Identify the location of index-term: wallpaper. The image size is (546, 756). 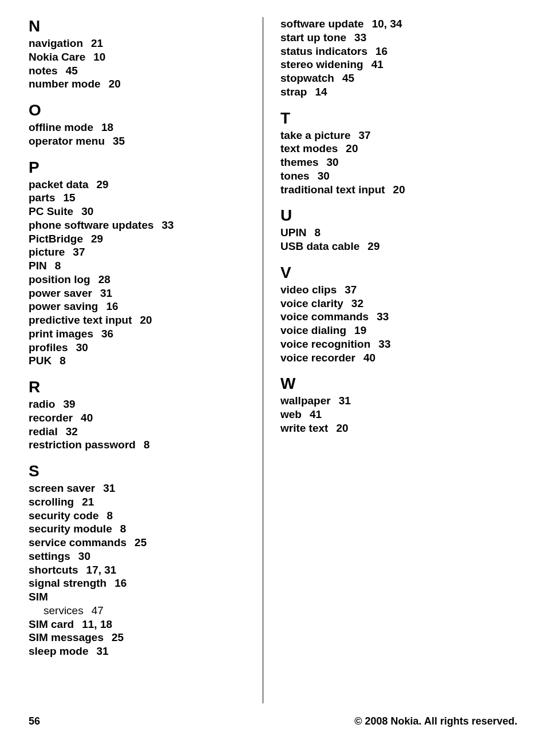
(306, 400).